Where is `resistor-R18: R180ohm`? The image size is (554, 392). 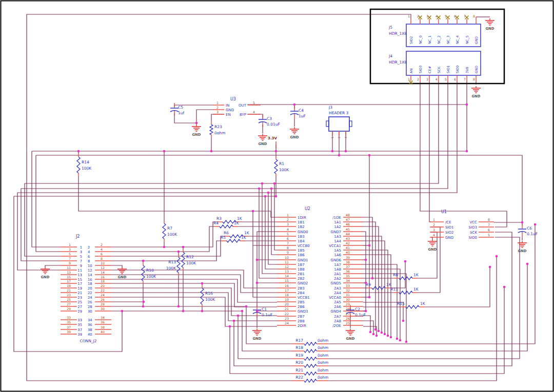 resistor-R18: R180ohm is located at coordinates (310, 349).